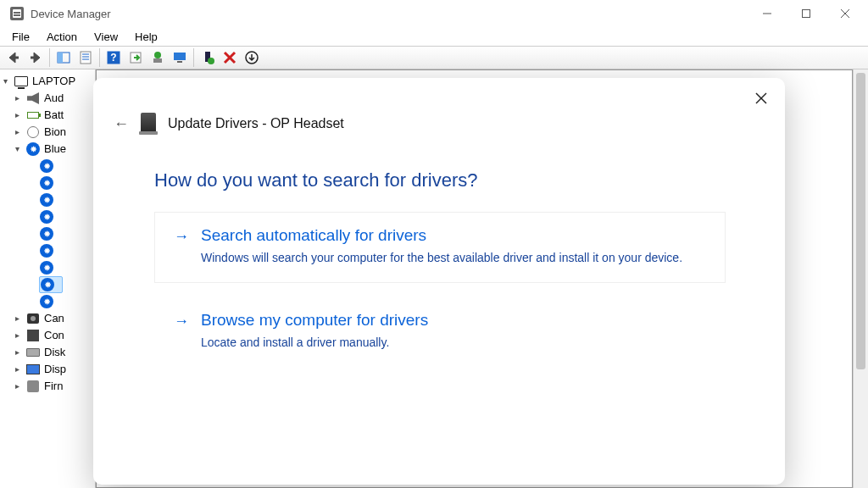  I want to click on option-browse-computer: → Browse my computer for drivers Locate …, so click(440, 332).